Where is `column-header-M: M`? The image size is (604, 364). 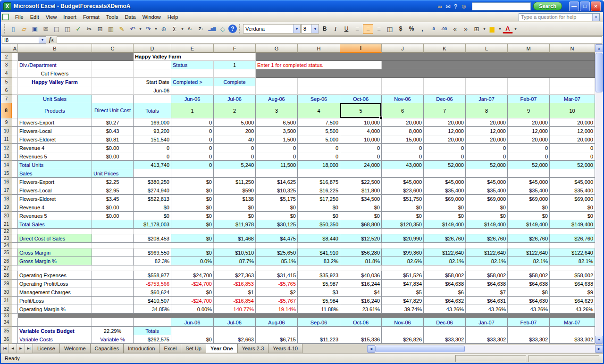 column-header-M: M is located at coordinates (528, 49).